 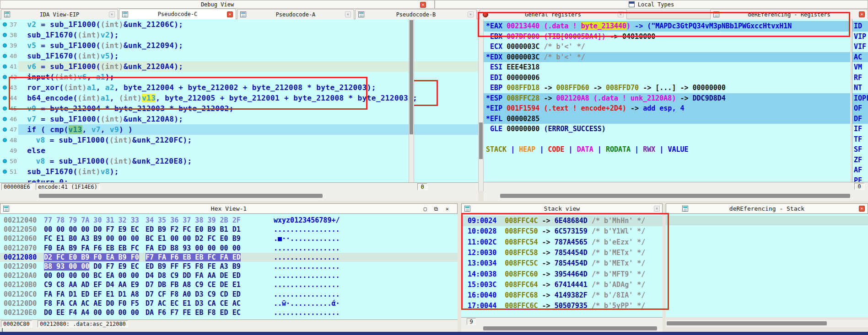 What do you see at coordinates (860, 47) in the screenshot?
I see `flag-vif: VIF` at bounding box center [860, 47].